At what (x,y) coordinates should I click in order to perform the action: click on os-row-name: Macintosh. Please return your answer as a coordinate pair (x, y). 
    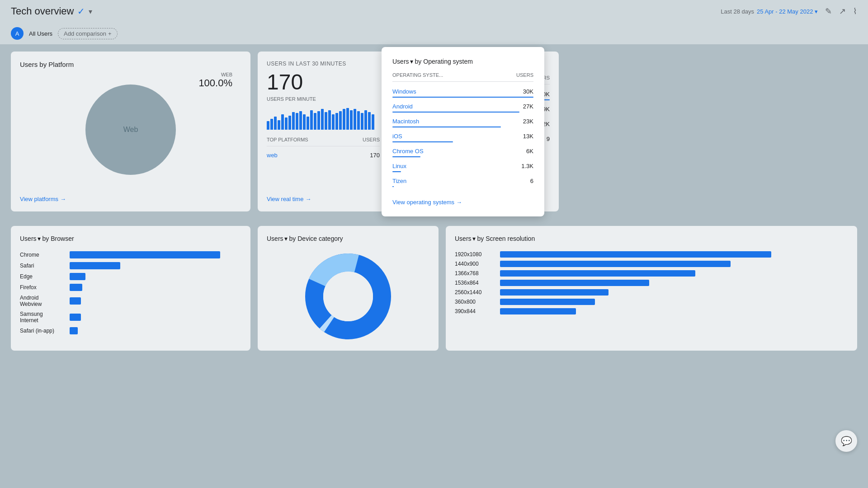
    Looking at the image, I should click on (406, 121).